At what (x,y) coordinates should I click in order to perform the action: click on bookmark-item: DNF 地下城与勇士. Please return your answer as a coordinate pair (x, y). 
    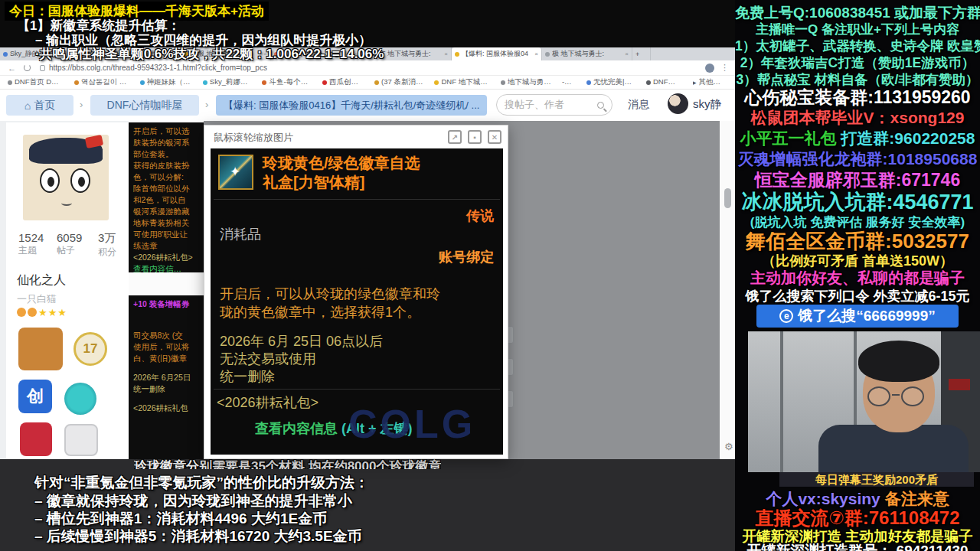
    Looking at the image, I should click on (462, 83).